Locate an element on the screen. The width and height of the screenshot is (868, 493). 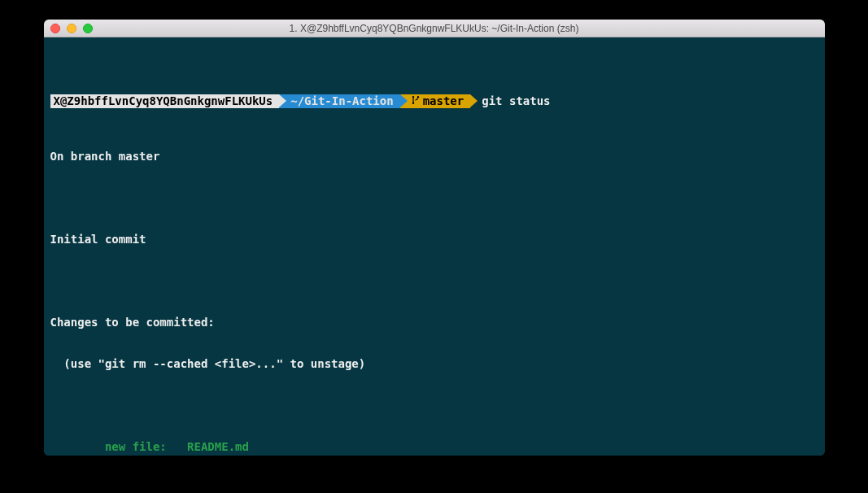
traffic-lights is located at coordinates (68, 28).